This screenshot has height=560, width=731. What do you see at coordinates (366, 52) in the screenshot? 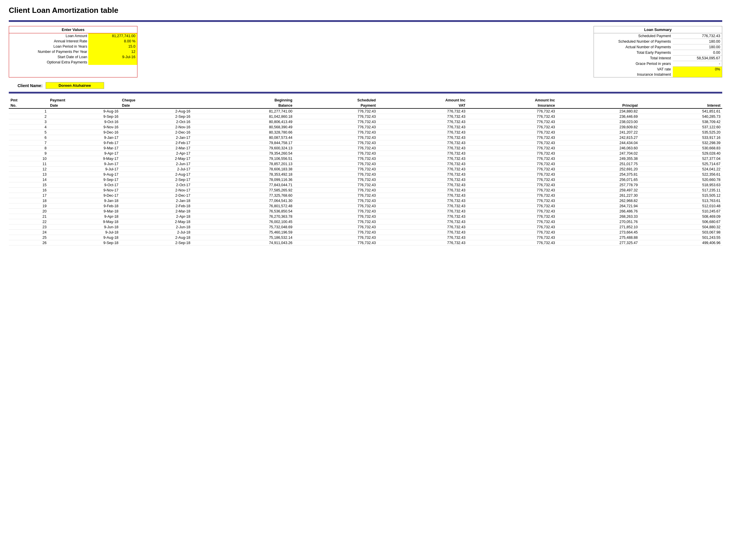
I see `input-section: Enter Values Loan Amount81,277,741.00Ann…` at bounding box center [366, 52].